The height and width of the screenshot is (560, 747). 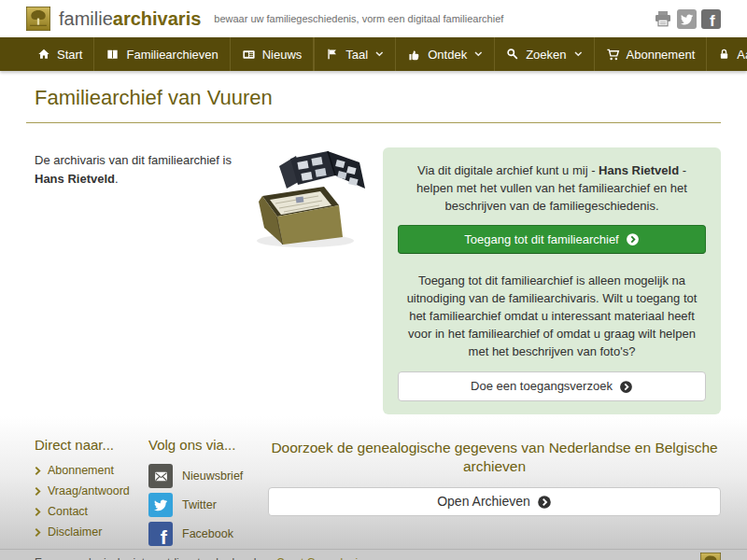 What do you see at coordinates (170, 54) in the screenshot?
I see `nav-left-group: Start Familiearchieven Nieuws` at bounding box center [170, 54].